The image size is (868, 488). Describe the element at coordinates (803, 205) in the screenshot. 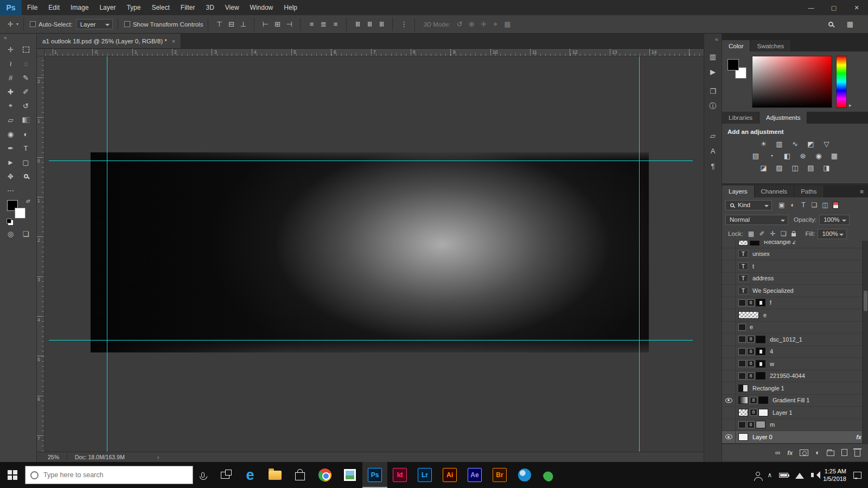

I see `filter-type-layers-icon: T` at that location.